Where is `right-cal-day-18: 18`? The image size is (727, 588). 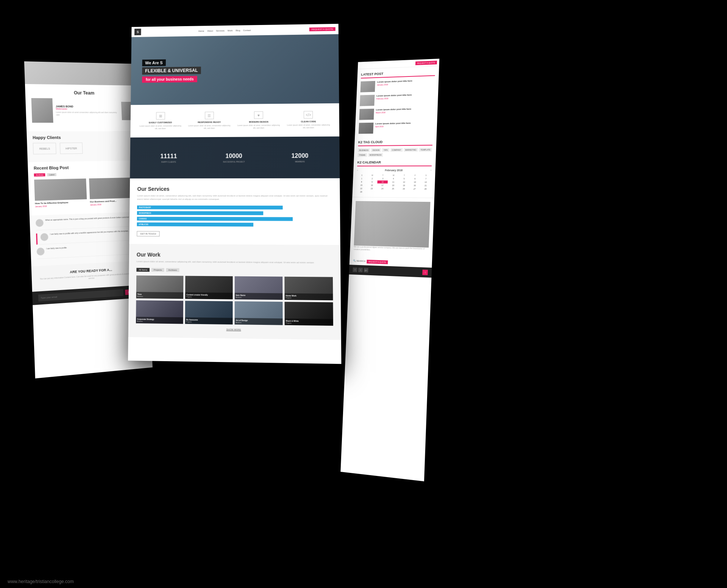 right-cal-day-18: 18 is located at coordinates (393, 186).